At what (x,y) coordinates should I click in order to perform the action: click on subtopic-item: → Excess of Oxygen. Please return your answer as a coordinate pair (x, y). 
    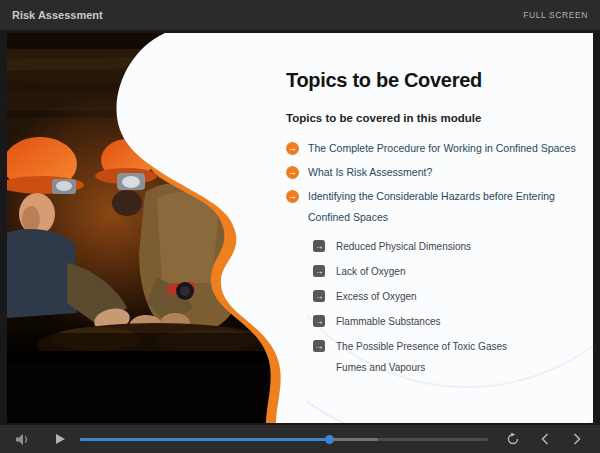
    Looking at the image, I should click on (448, 296).